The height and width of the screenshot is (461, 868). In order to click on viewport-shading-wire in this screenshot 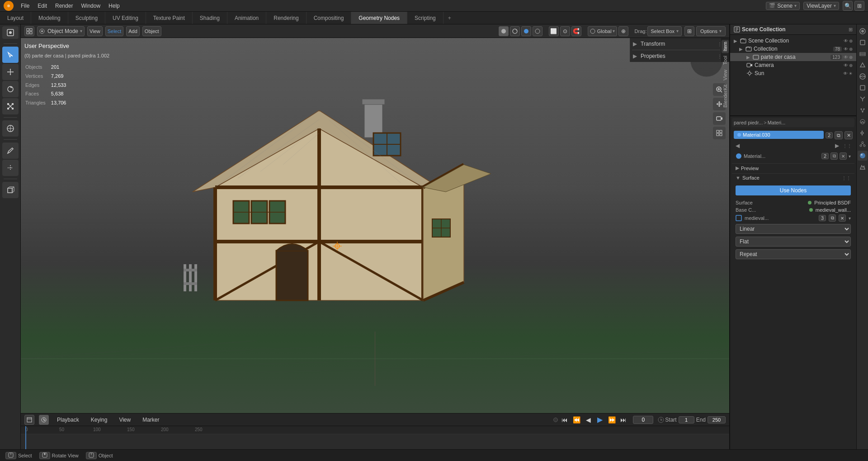, I will do `click(538, 31)`.